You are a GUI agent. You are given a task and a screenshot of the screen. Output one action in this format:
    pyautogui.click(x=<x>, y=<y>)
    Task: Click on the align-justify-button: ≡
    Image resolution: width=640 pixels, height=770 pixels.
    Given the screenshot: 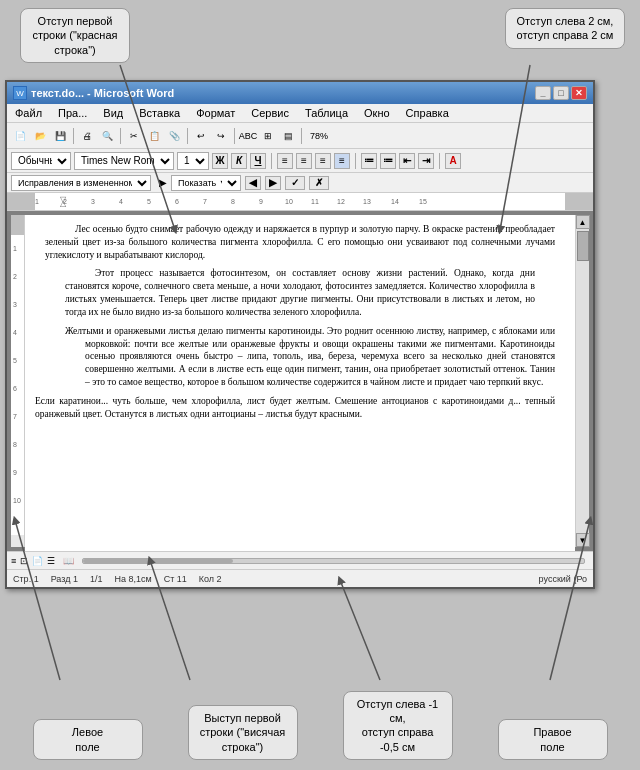 What is the action you would take?
    pyautogui.click(x=342, y=161)
    